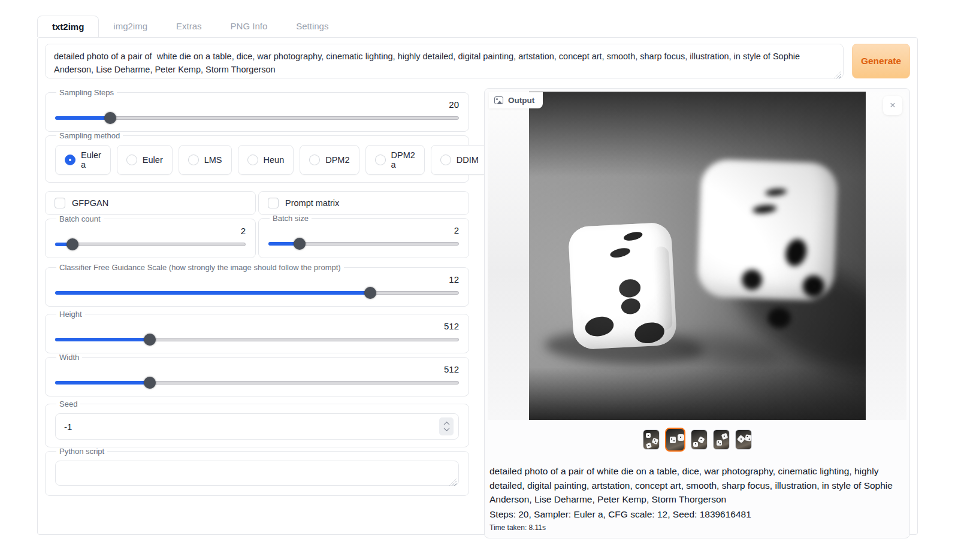 The image size is (955, 560). Describe the element at coordinates (257, 285) in the screenshot. I see `cfg-scale-group: Classifier Free Guidance Scale (how stro…` at that location.